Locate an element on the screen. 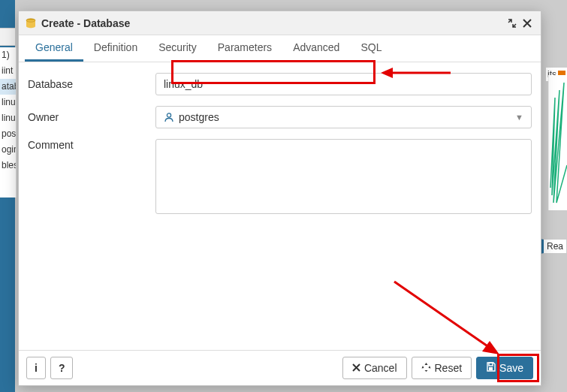 The height and width of the screenshot is (392, 567). chart-fragment is located at coordinates (557, 143).